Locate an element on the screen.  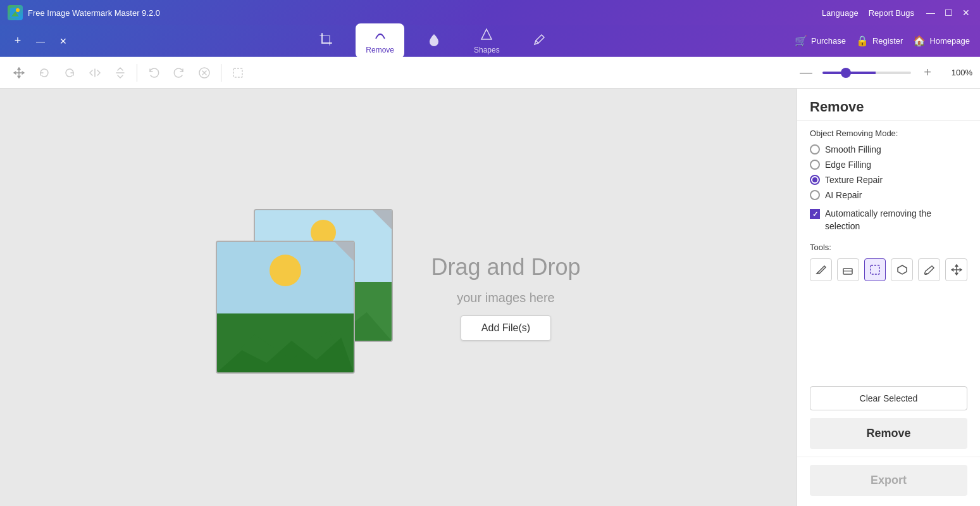
tools-section: Tools: is located at coordinates (888, 265).